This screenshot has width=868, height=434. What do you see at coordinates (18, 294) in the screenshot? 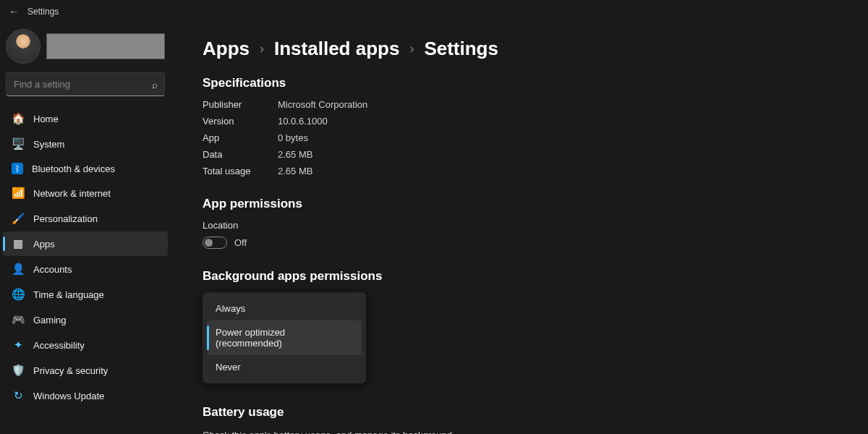
I see `globe-icon: 🌐` at bounding box center [18, 294].